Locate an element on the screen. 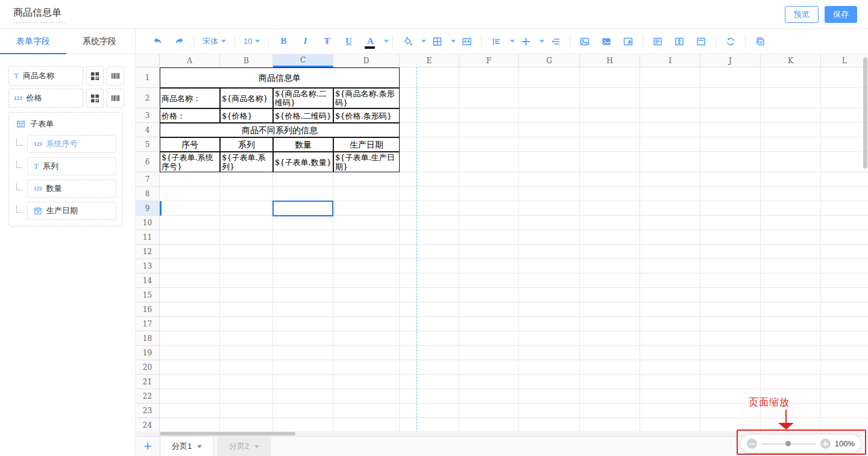 The height and width of the screenshot is (456, 868). row-operations-button is located at coordinates (555, 42).